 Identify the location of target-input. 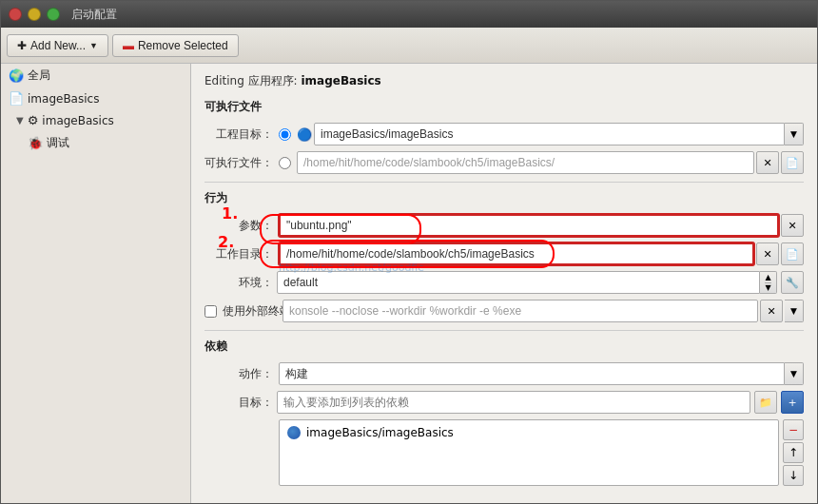
(514, 402).